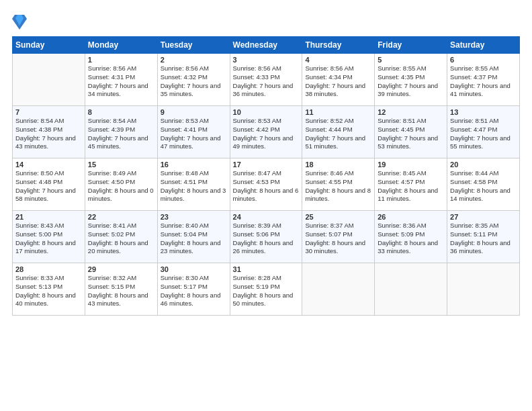  What do you see at coordinates (49, 132) in the screenshot?
I see `calendar-cell: 7Sunrise: 8:54 AMSunset: 4:38 PMDaylight…` at bounding box center [49, 132].